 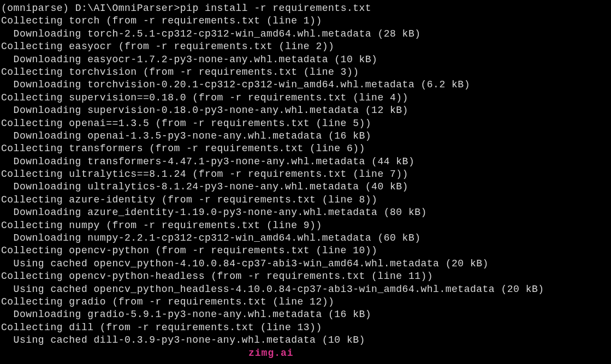 I want to click on terminal-line: Collecting supervision==0.18.0 (from -r …, so click(x=306, y=98).